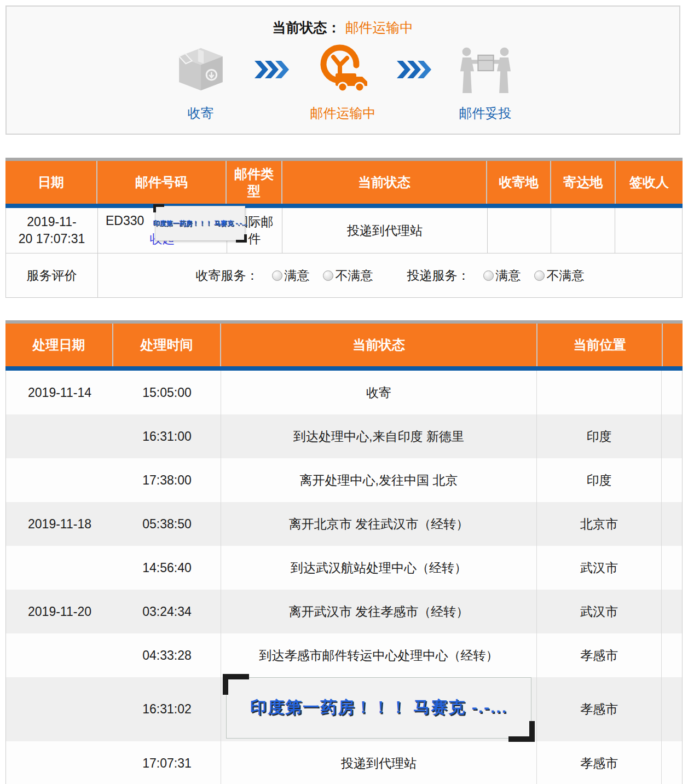 This screenshot has width=688, height=784. I want to click on history-row: 2019-11-18 05:38:50 离开北京市 发往武汉市（经转） 北京市, so click(344, 524).